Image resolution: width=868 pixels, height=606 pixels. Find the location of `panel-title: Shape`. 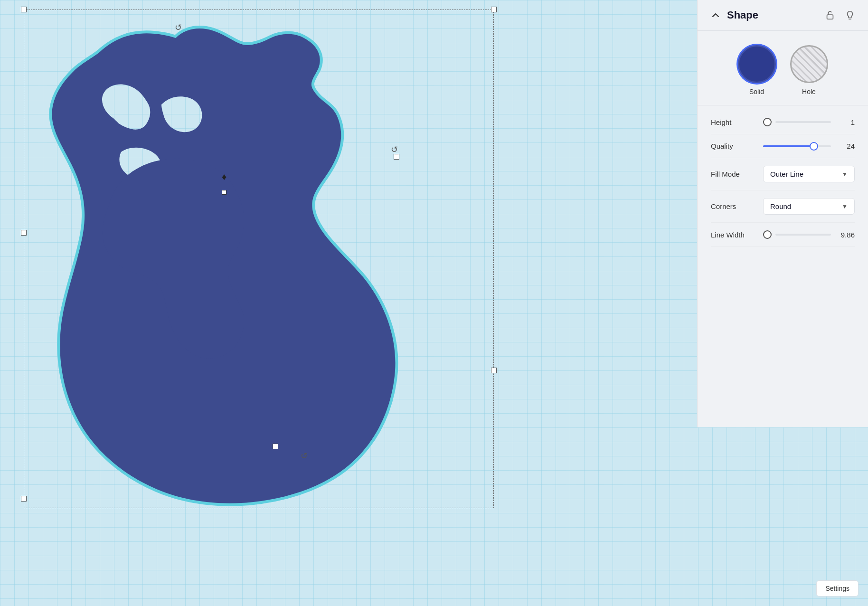

panel-title: Shape is located at coordinates (743, 15).